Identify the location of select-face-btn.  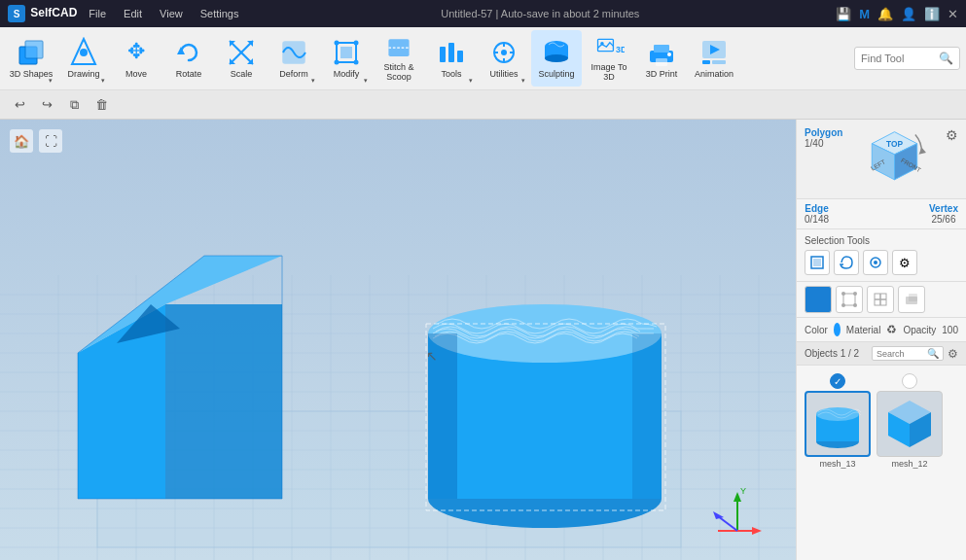
(817, 262).